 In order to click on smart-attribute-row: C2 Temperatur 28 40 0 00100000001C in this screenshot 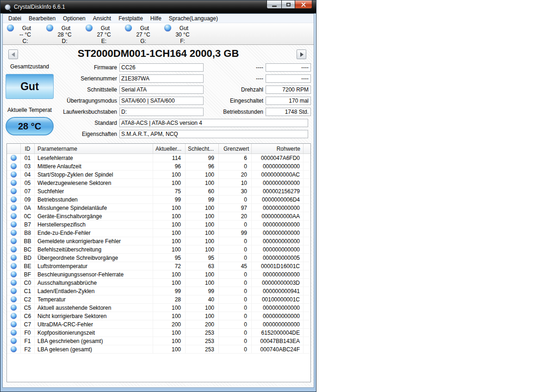, I will do `click(159, 300)`.